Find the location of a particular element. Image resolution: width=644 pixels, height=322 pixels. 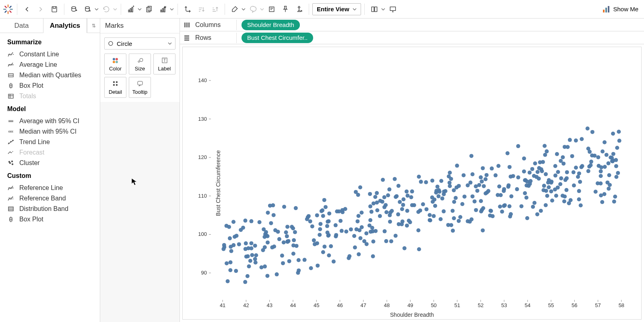

sidebar-swap-icon: ⇅ is located at coordinates (93, 26).